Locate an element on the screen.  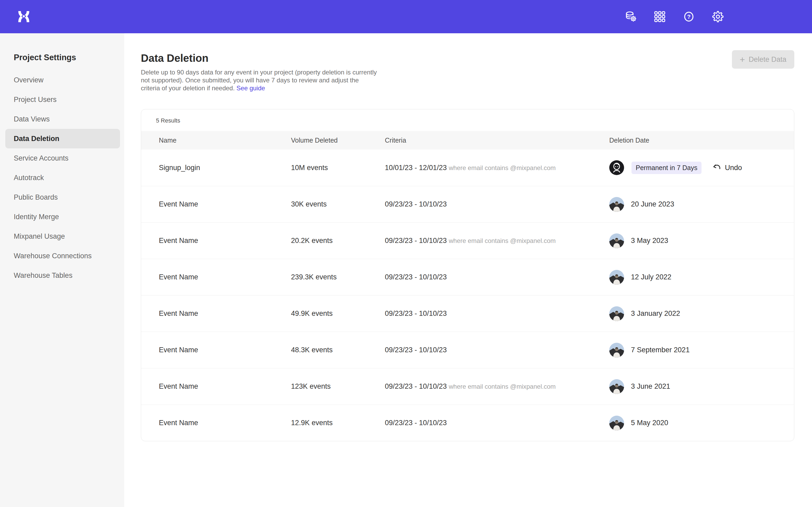
sidebar-item-label: Project Users is located at coordinates (35, 100).